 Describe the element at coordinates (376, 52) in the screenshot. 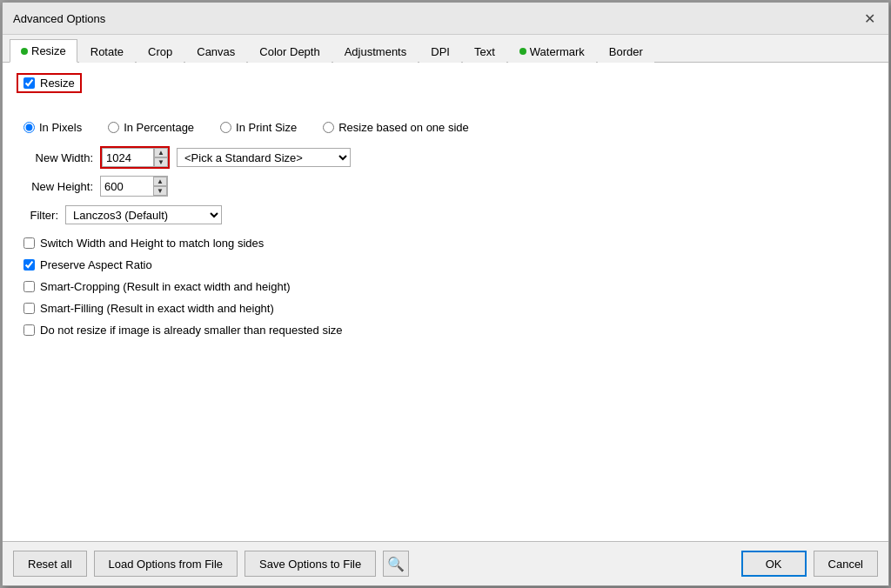

I see `tab-label: Adjustments` at that location.